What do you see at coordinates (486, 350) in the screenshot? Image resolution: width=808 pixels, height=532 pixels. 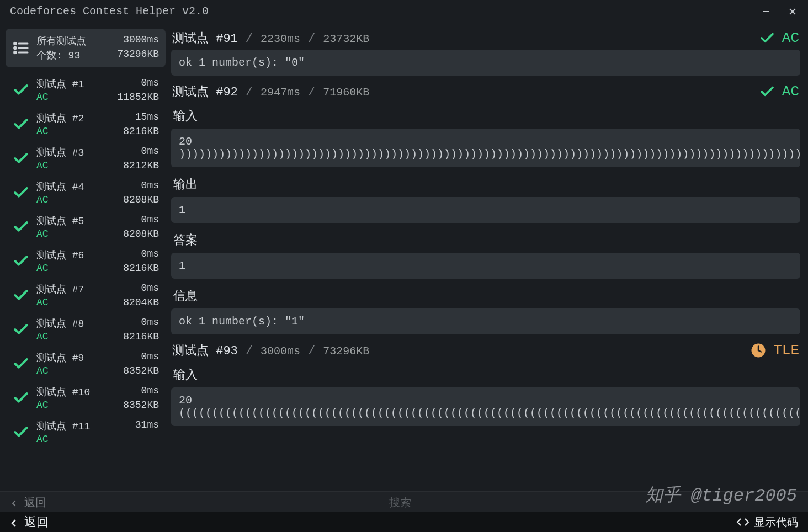 I see `test-header: 测试点 #93 / 3000ms / 73296KB TLE` at bounding box center [486, 350].